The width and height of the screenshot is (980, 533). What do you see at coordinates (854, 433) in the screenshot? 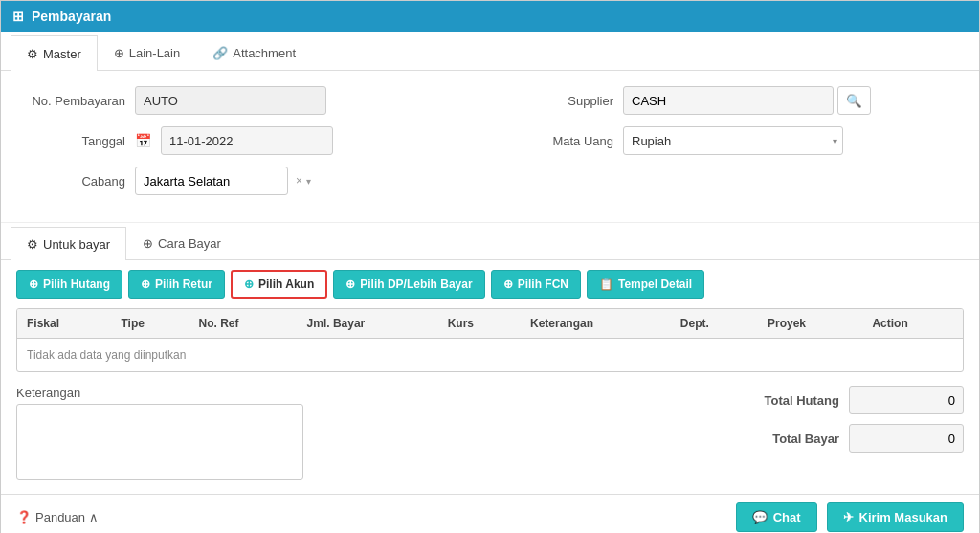
I see `totals-group: Total Hutang Total Bayar` at bounding box center [854, 433].